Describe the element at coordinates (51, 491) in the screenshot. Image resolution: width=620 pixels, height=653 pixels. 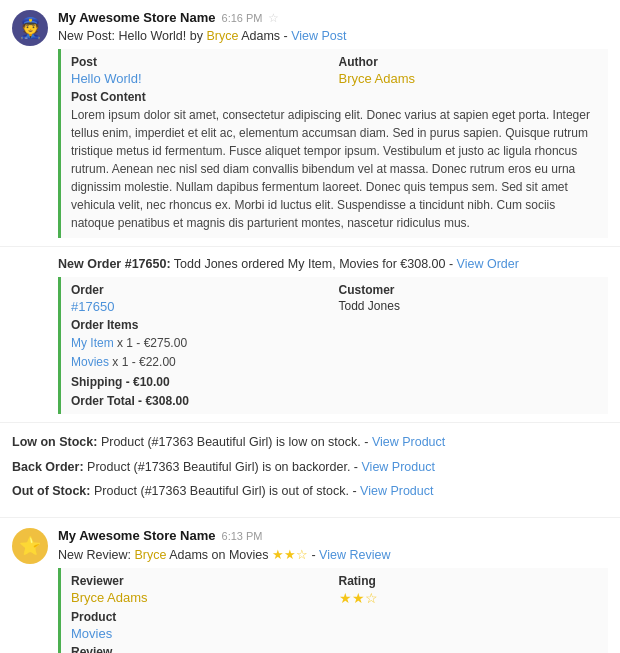
I see `out-of-stock-label: Out of Stock:` at that location.